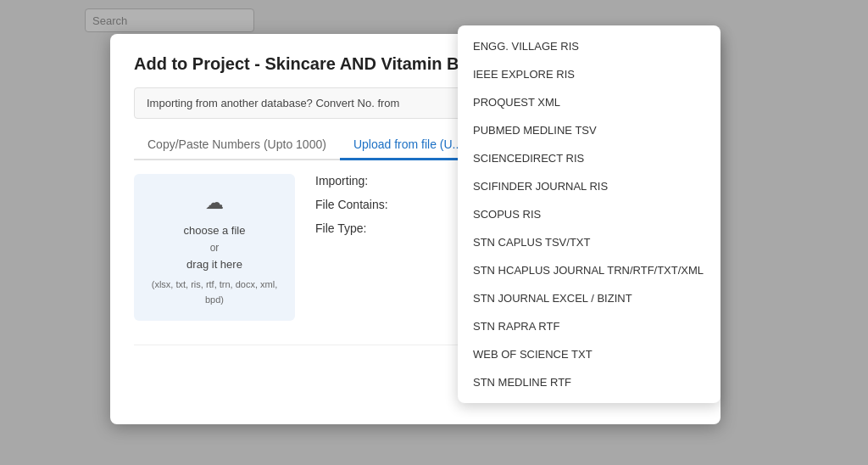  I want to click on dropdown-item: STN JOURNAL EXCEL / BIZINT, so click(589, 299).